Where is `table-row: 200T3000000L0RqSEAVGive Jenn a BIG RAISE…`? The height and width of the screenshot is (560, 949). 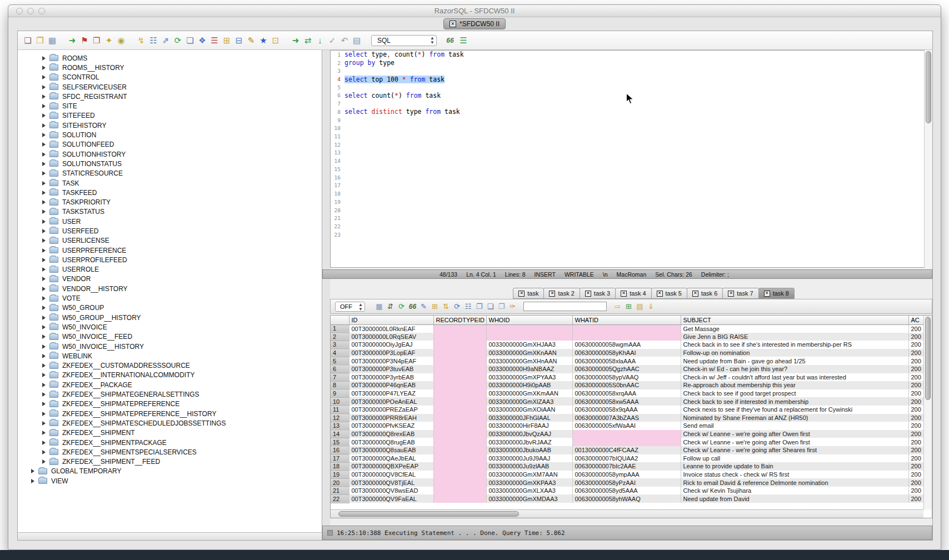 table-row: 200T3000000L0RqSEAVGive Jenn a BIG RAISE… is located at coordinates (629, 337).